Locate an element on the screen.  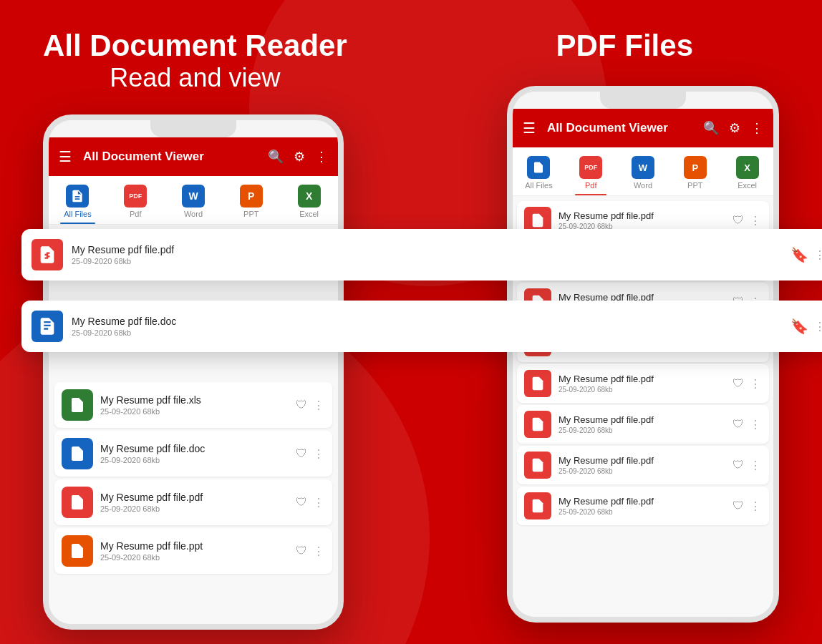
file-actions-r7: 🛡 ⋮ is located at coordinates (748, 465).